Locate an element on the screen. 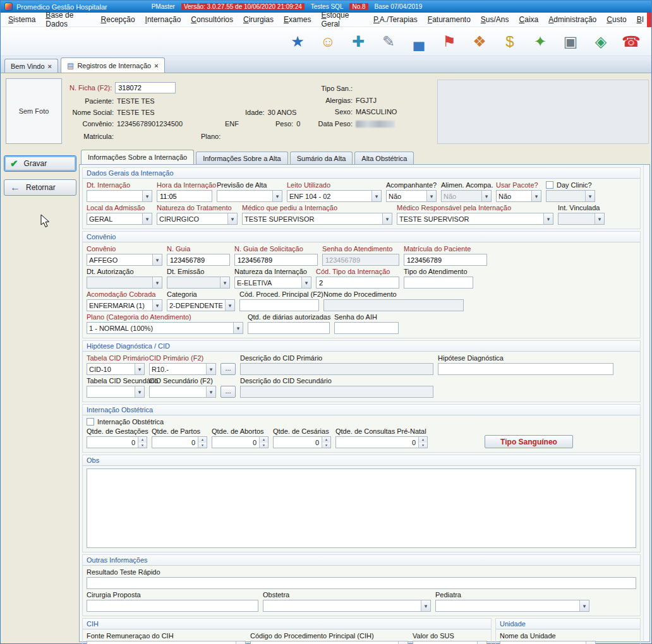  browse-cid-secundario-button: ... is located at coordinates (228, 391).